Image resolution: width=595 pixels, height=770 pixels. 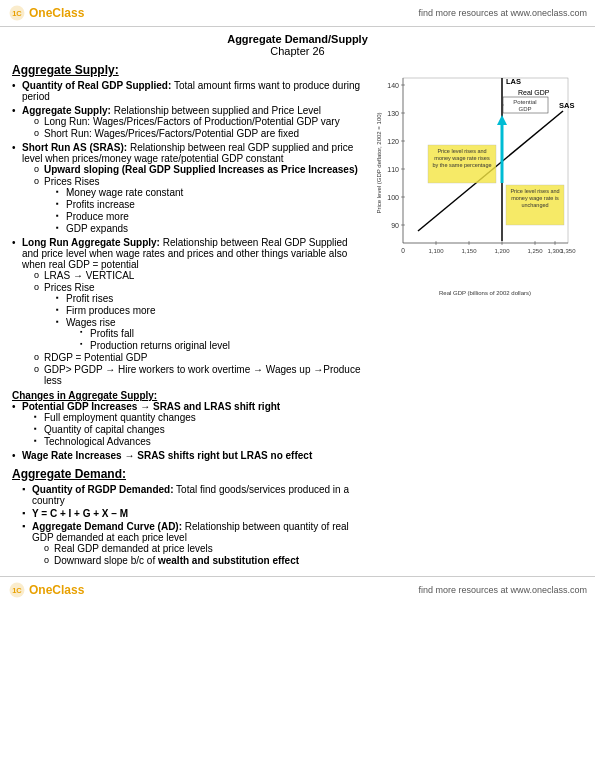 I want to click on svg-text: 100, so click(x=393, y=198).